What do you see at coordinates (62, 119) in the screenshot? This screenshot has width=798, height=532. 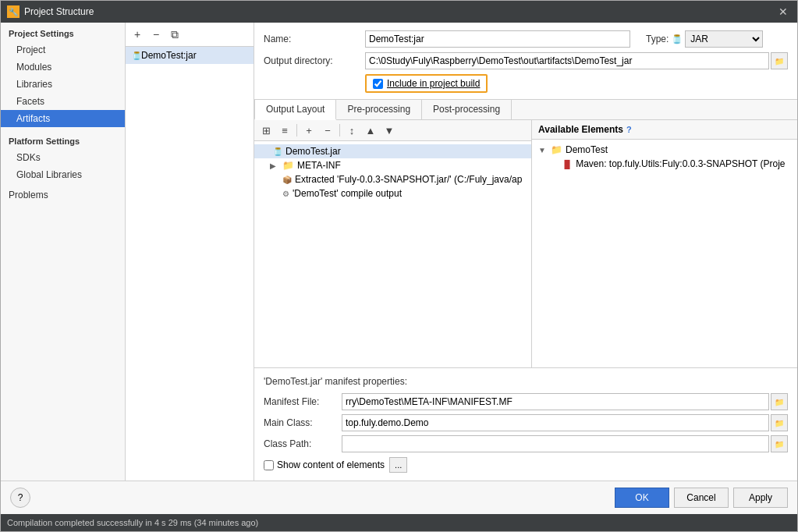 I see `sidebar-item-artifacts: Artifacts` at bounding box center [62, 119].